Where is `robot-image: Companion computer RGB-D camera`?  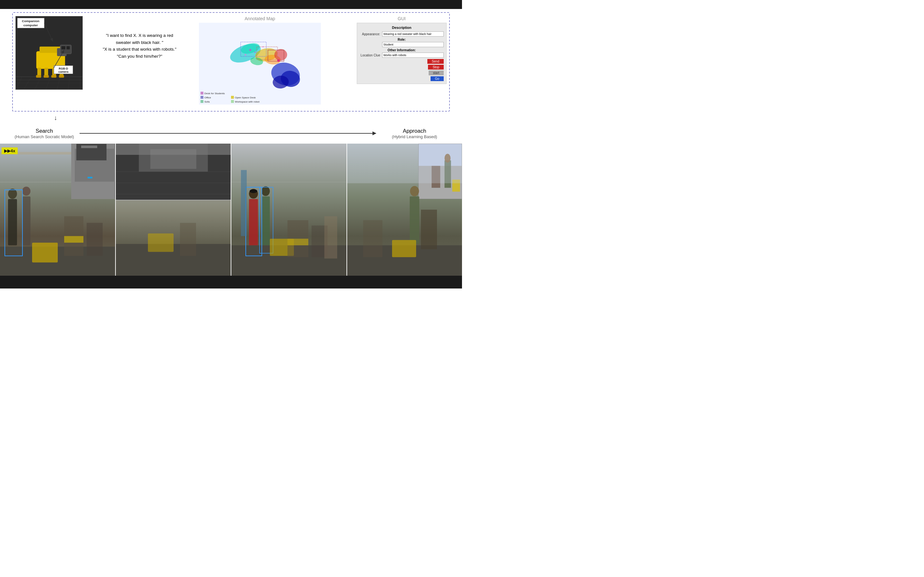 robot-image: Companion computer RGB-D camera is located at coordinates (49, 53).